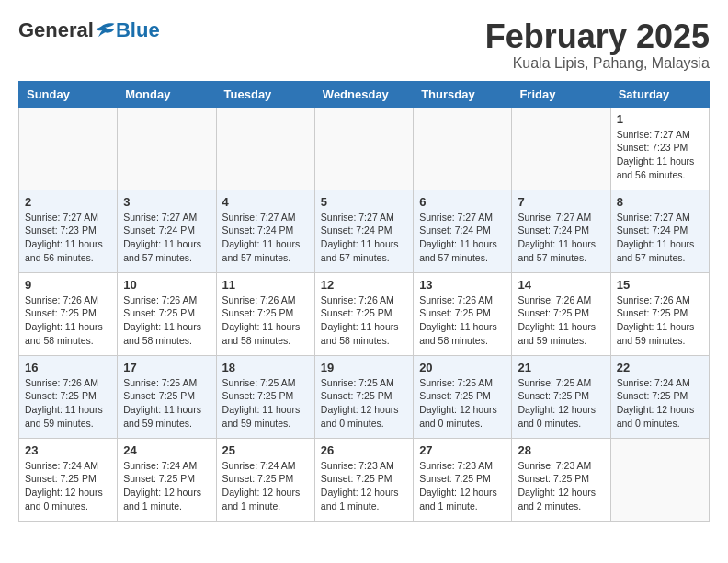 The width and height of the screenshot is (728, 563). I want to click on calendar-day-cell: 3Sunrise: 7:27 AM Sunset: 7:24 PM Daylig…, so click(167, 231).